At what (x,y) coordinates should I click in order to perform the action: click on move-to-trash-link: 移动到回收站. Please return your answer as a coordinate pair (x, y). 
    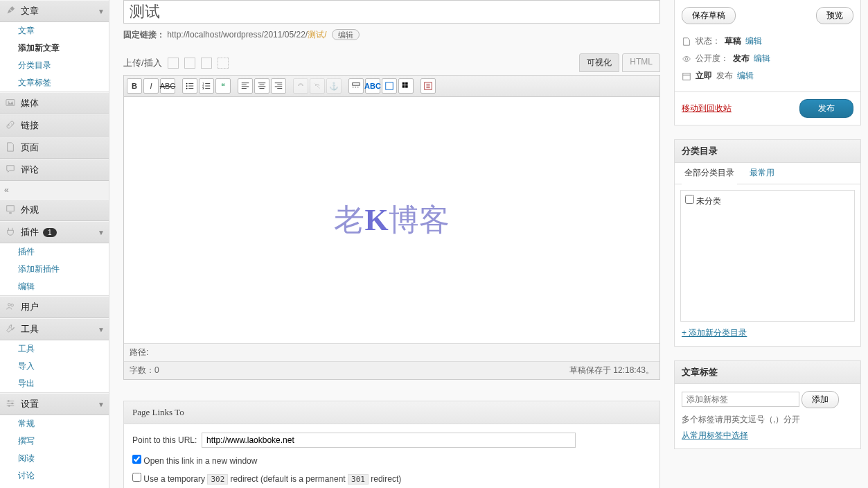
    Looking at the image, I should click on (707, 108).